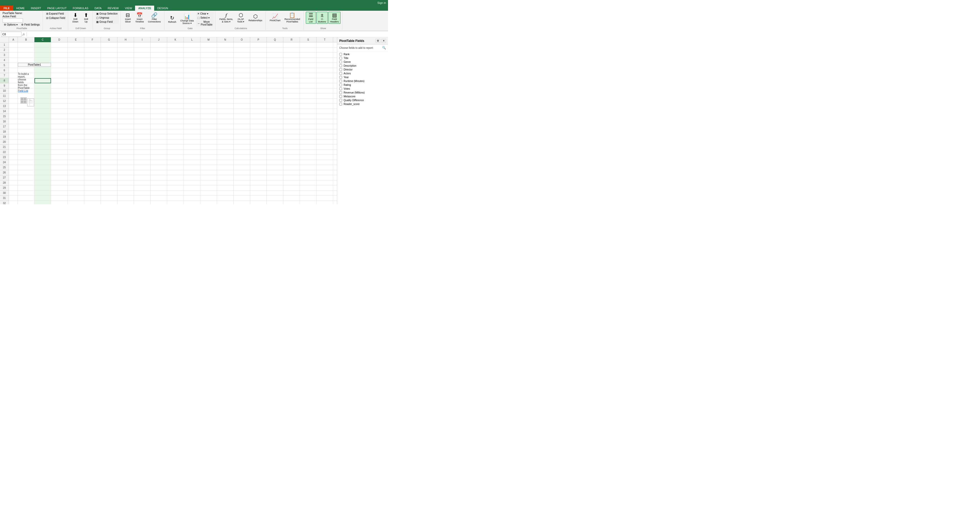 The height and width of the screenshot is (517, 980). Describe the element at coordinates (363, 62) in the screenshot. I see `field-item-genre: Genre` at that location.